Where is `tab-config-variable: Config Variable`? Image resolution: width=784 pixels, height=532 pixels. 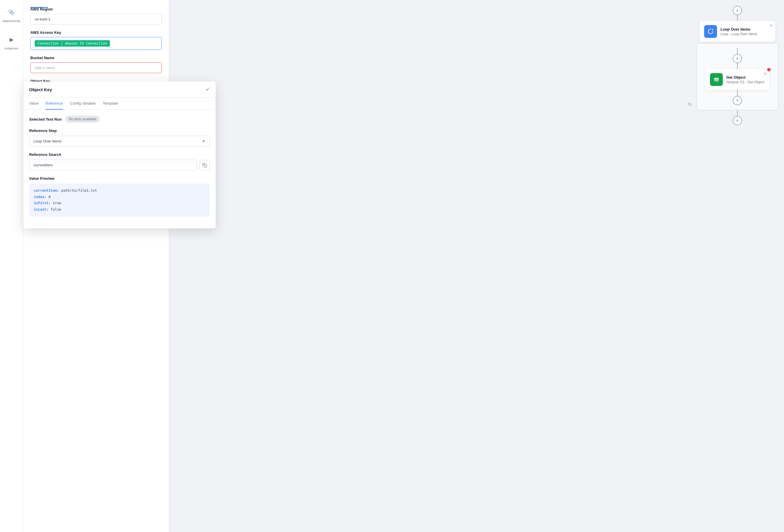 tab-config-variable: Config Variable is located at coordinates (83, 104).